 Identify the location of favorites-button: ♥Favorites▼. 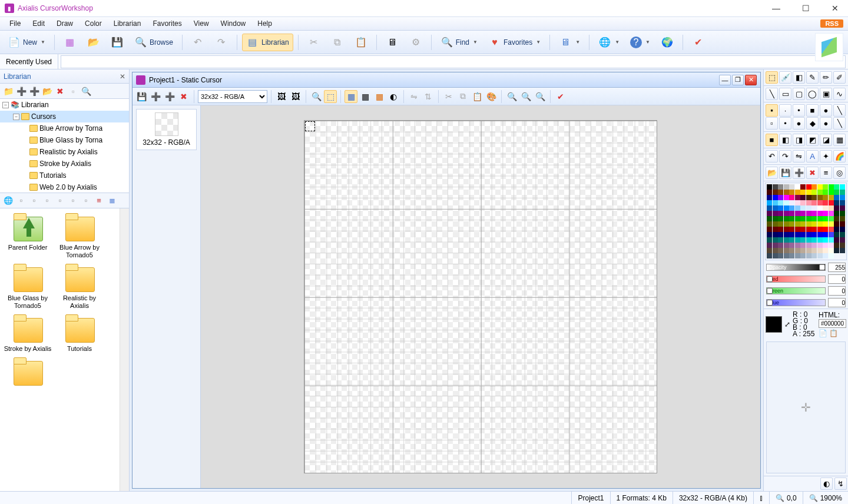
(515, 42).